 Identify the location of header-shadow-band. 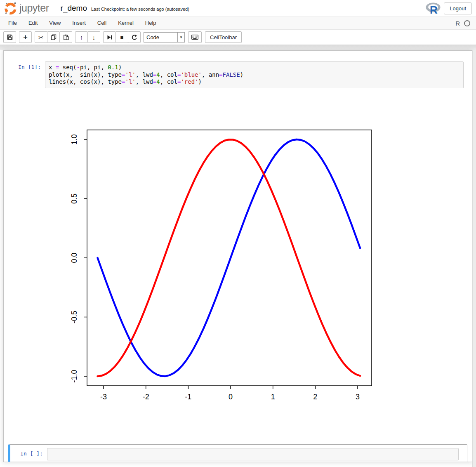
(238, 47).